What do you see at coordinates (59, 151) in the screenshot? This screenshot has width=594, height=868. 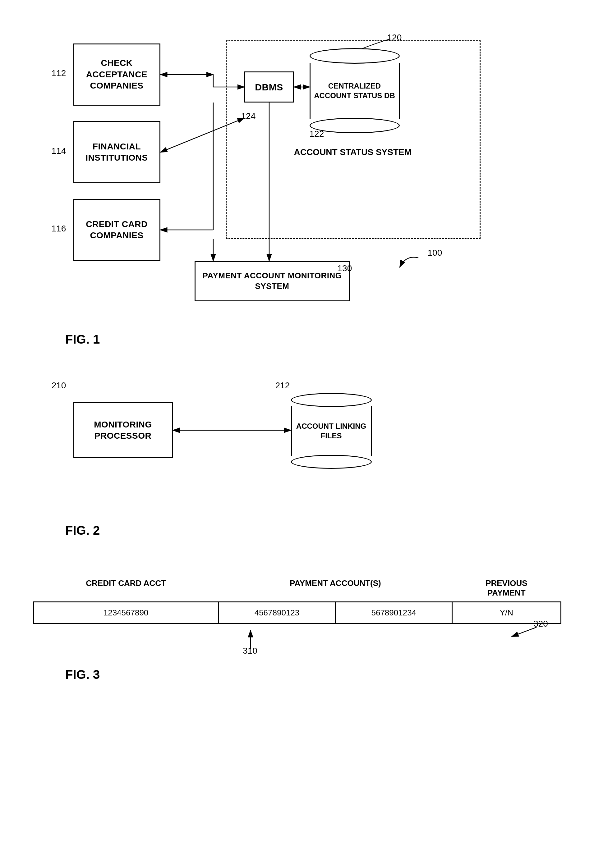 I see `label-114: 114` at bounding box center [59, 151].